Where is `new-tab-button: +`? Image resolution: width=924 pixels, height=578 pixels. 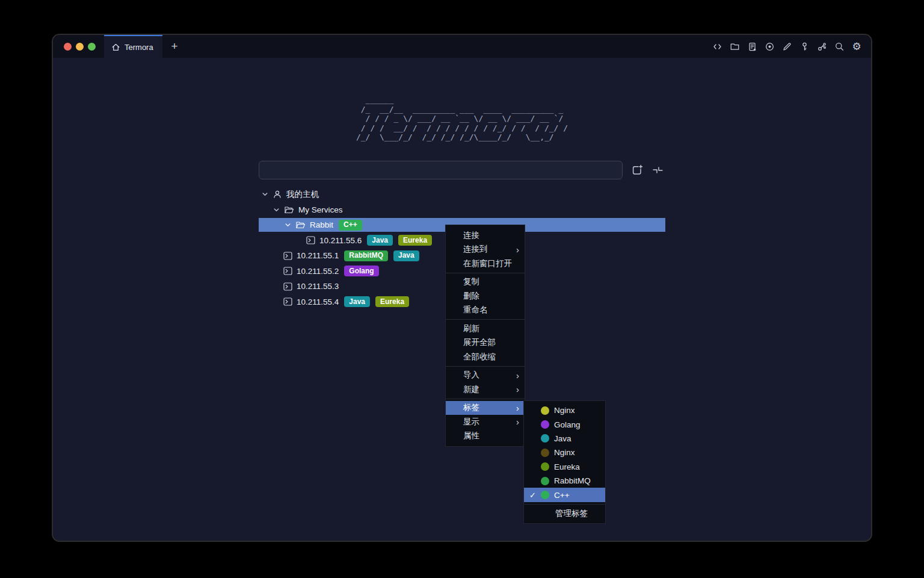 new-tab-button: + is located at coordinates (174, 46).